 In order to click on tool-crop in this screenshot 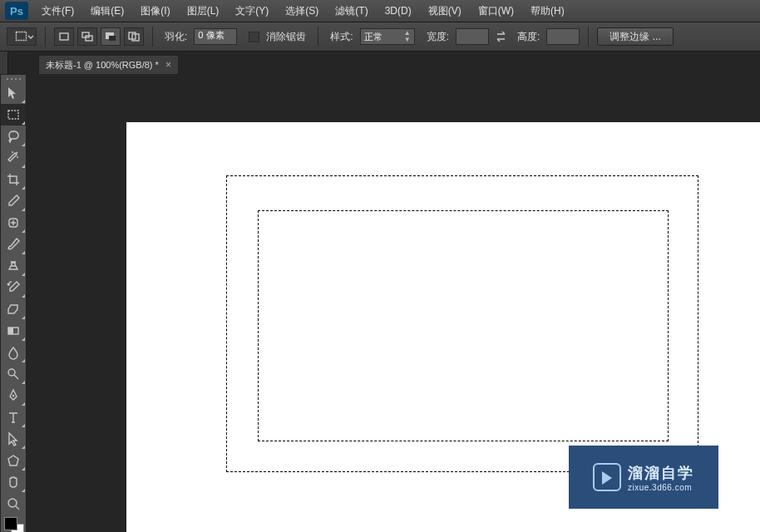, I will do `click(13, 180)`.